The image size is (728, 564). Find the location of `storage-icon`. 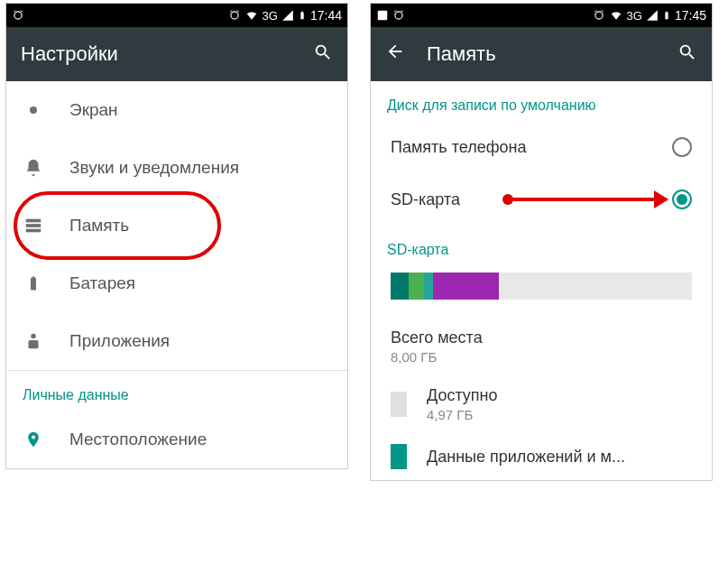

storage-icon is located at coordinates (33, 226).